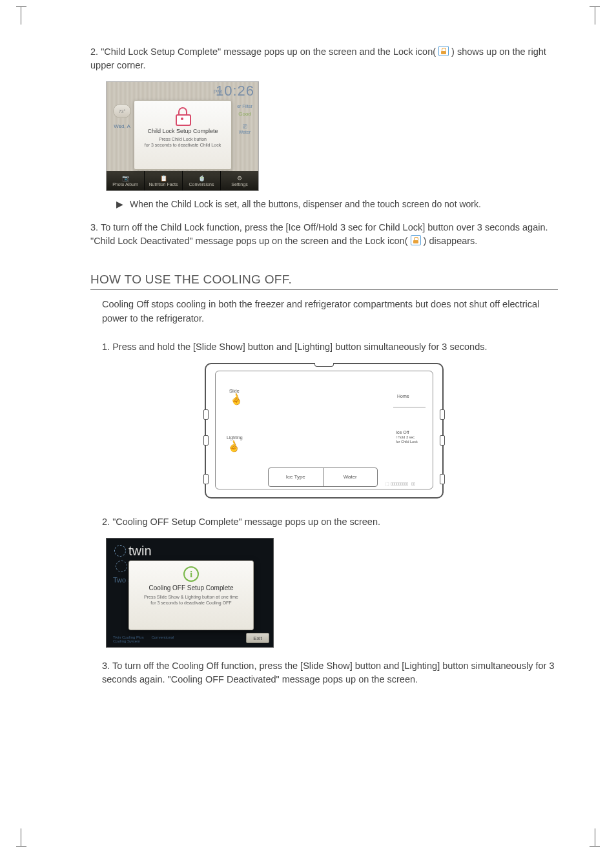 This screenshot has height=853, width=616. What do you see at coordinates (122, 127) in the screenshot?
I see `date-label: Wed, A` at bounding box center [122, 127].